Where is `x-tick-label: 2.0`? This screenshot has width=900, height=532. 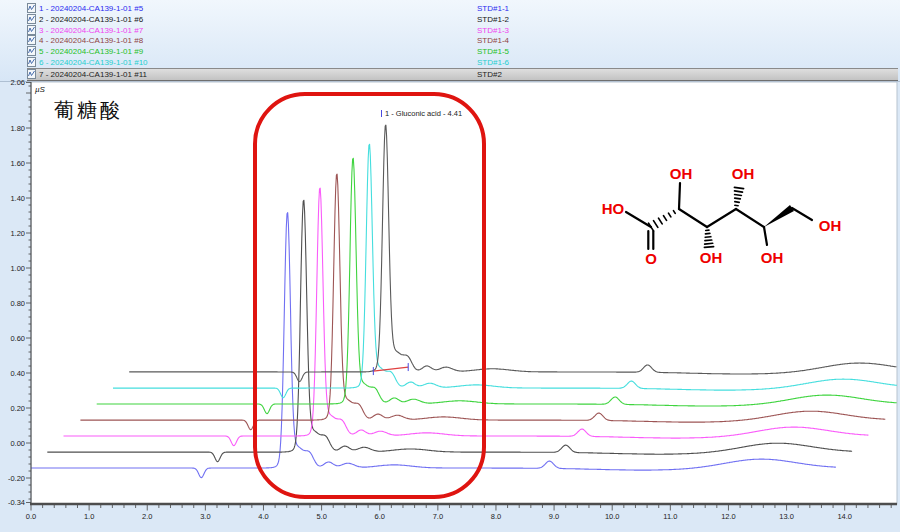
x-tick-label: 2.0 is located at coordinates (147, 516).